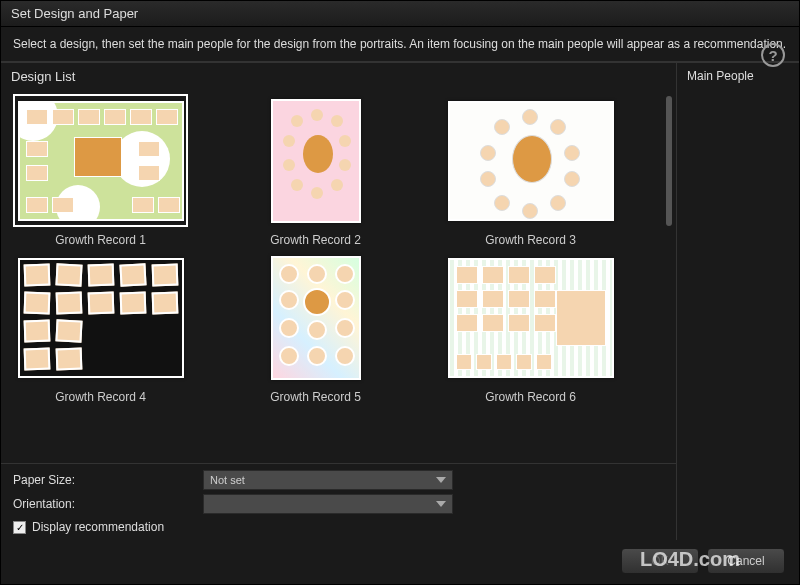 This screenshot has height=585, width=800. I want to click on help-icon: ?, so click(773, 55).